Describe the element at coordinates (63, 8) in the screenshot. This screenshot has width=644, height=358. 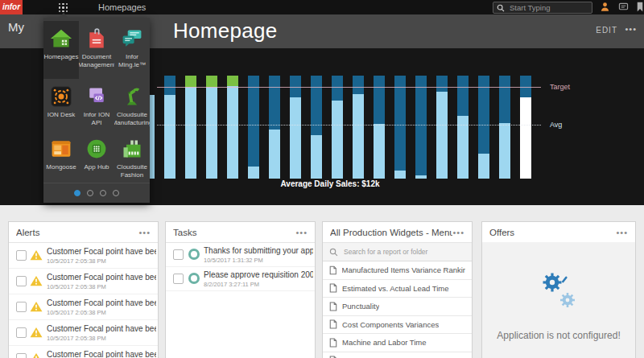
I see `app-menu-grid-icon` at that location.